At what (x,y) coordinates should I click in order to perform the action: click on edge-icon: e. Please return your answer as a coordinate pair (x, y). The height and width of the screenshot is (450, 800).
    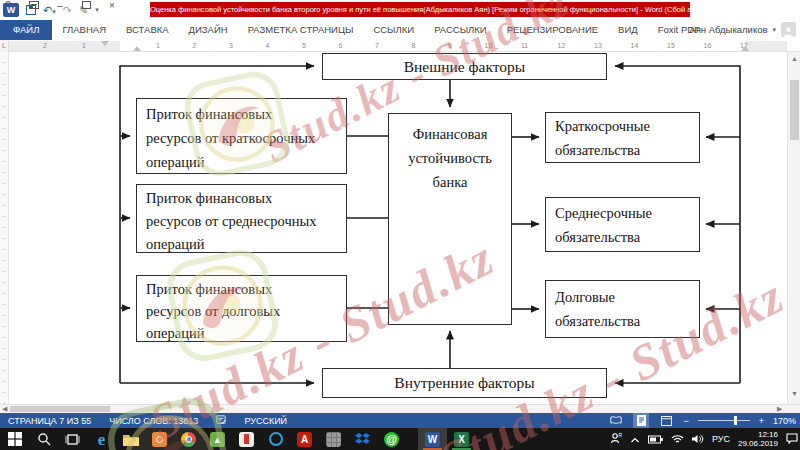
    Looking at the image, I should click on (102, 439).